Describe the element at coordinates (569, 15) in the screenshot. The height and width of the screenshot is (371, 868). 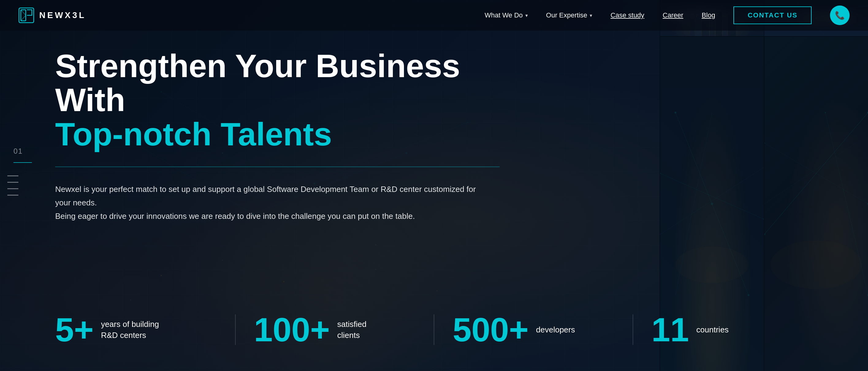
I see `nav-our-expertise: Our Expertise ▾` at that location.